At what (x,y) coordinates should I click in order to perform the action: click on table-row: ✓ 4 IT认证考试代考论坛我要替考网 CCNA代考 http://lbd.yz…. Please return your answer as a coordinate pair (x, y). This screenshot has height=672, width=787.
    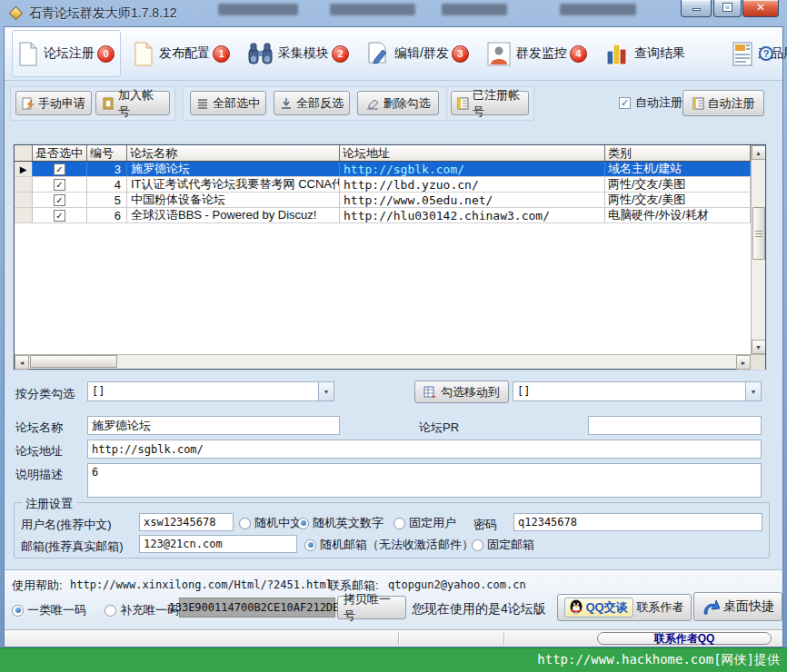
    Looking at the image, I should click on (383, 185).